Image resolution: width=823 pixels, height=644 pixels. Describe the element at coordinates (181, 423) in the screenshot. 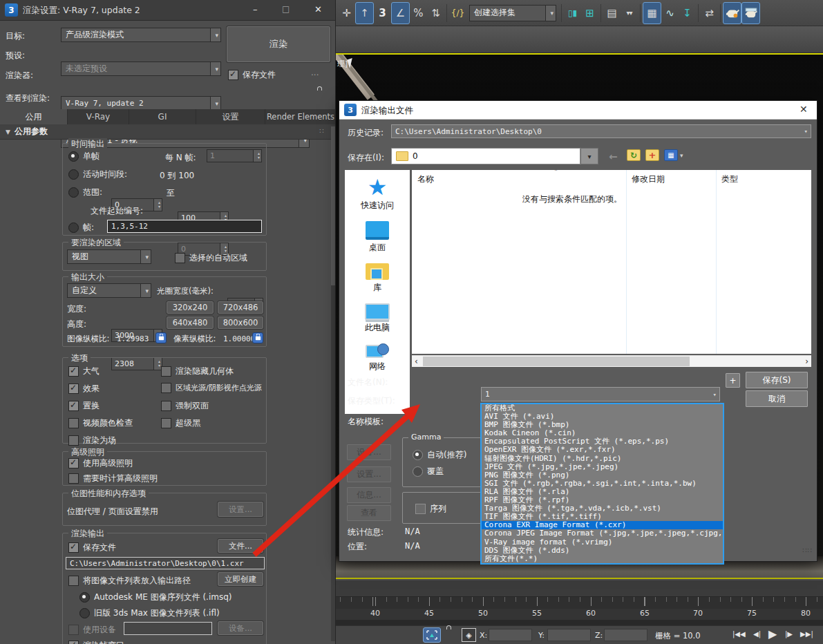

I see `option-super-black: 超级黑` at that location.